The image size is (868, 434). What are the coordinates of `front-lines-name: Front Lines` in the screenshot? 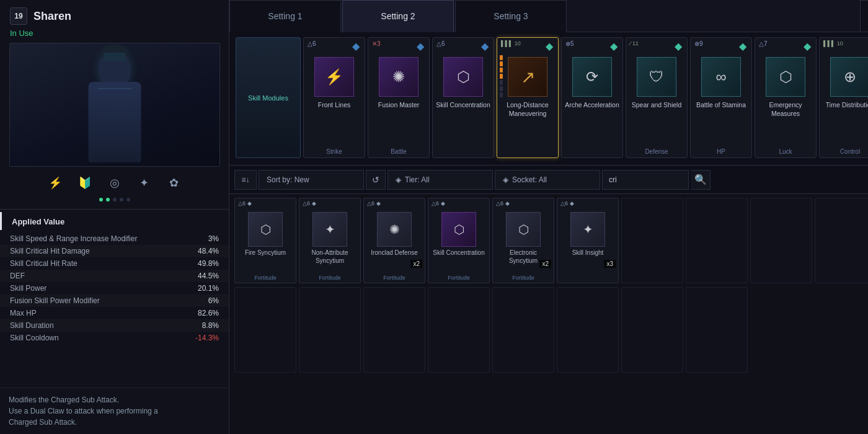 It's located at (335, 104).